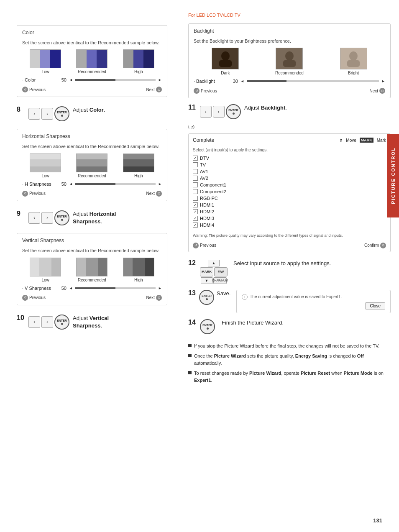 This screenshot has height=532, width=399. What do you see at coordinates (154, 194) in the screenshot?
I see `hsharp-next-btn: Next ⊙` at bounding box center [154, 194].